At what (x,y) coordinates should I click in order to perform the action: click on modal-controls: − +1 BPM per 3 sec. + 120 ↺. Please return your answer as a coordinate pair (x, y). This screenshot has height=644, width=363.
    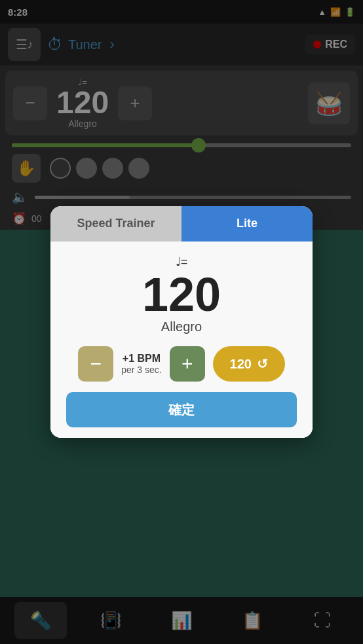
    Looking at the image, I should click on (181, 364).